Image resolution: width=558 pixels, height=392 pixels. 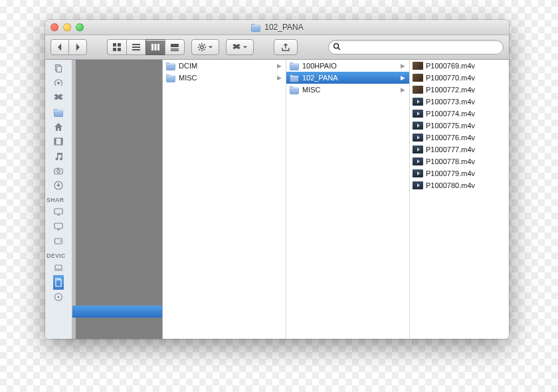 I want to click on share-button, so click(x=286, y=47).